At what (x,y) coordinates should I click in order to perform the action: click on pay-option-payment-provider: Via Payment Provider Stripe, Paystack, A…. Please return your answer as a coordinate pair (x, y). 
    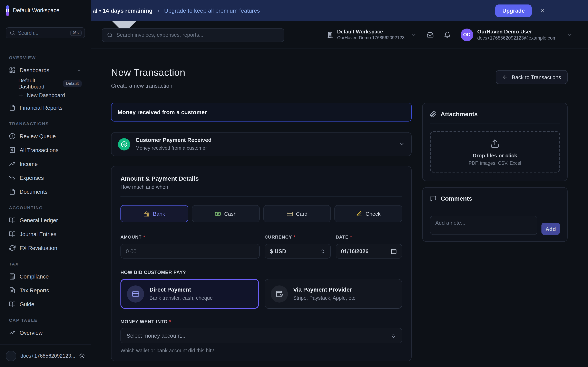
    Looking at the image, I should click on (333, 294).